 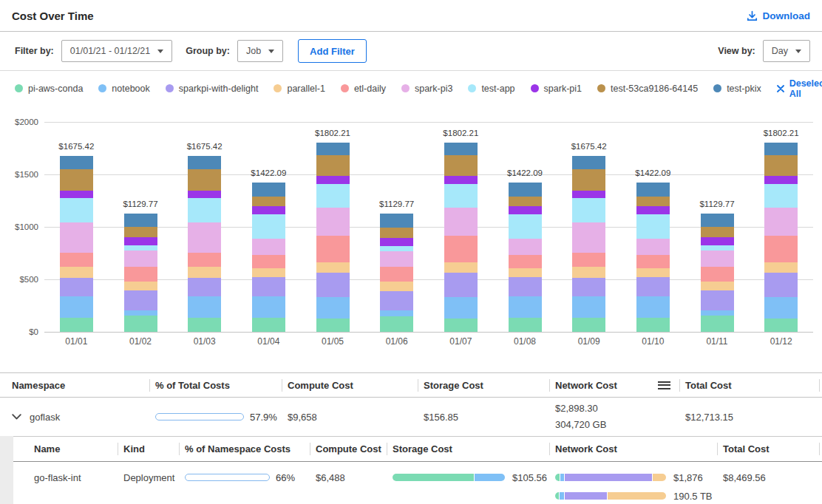 What do you see at coordinates (333, 51) in the screenshot?
I see `add-filter-button: Add Filter` at bounding box center [333, 51].